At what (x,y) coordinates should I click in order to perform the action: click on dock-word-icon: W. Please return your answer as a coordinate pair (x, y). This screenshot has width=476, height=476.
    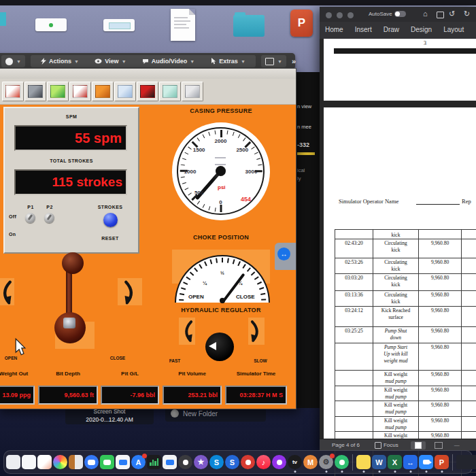
    Looking at the image, I should click on (379, 462).